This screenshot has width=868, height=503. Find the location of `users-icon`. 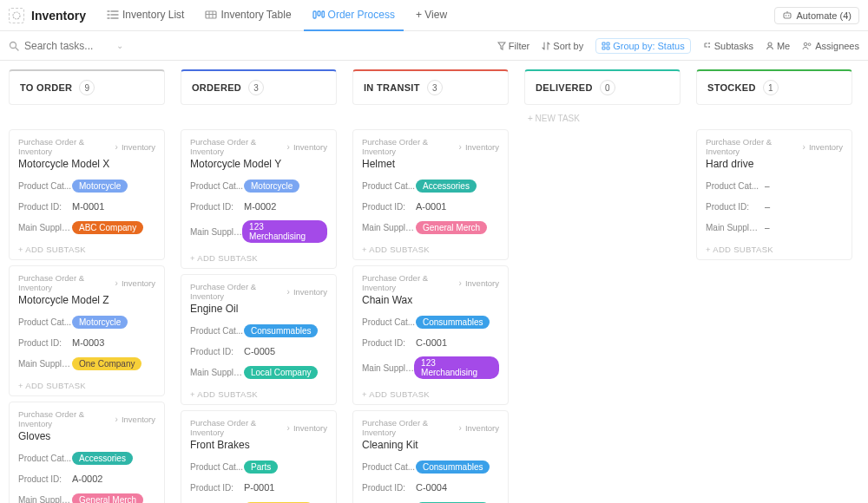

users-icon is located at coordinates (807, 46).